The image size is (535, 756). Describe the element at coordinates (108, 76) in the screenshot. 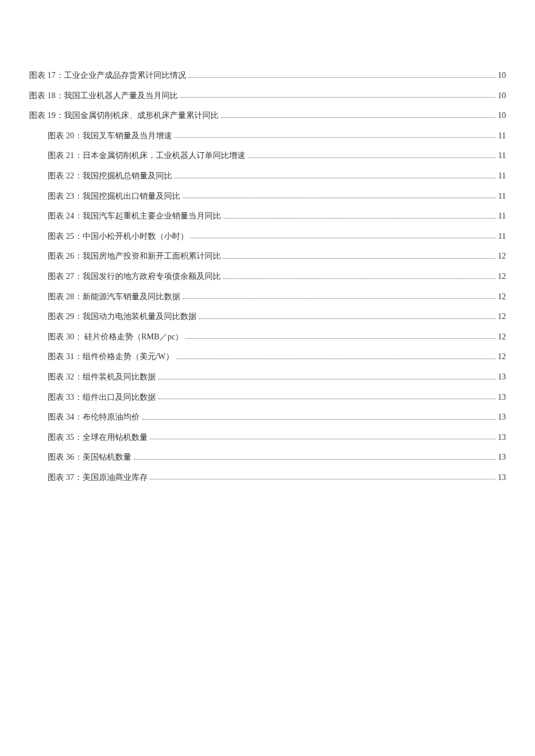

I see `toc-entry-label: 图表 17：工业企业产成品存货累计同比情况` at that location.